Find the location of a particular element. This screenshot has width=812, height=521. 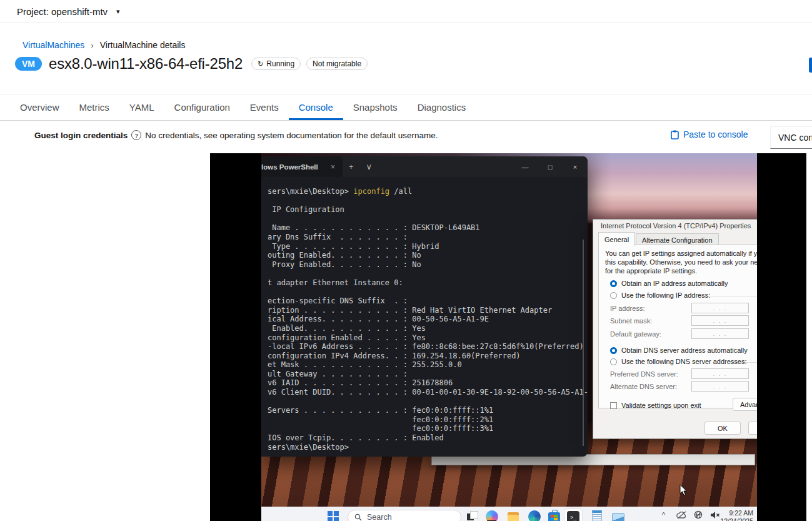

maximize-button: □ is located at coordinates (550, 166).